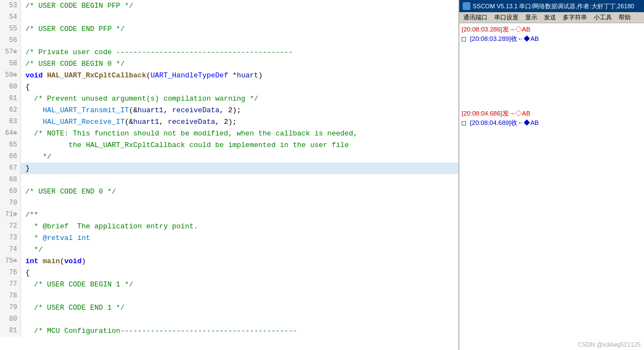  What do you see at coordinates (240, 134) in the screenshot?
I see `line-content-64: /* NOTE: This function should not be mod…` at bounding box center [240, 134].